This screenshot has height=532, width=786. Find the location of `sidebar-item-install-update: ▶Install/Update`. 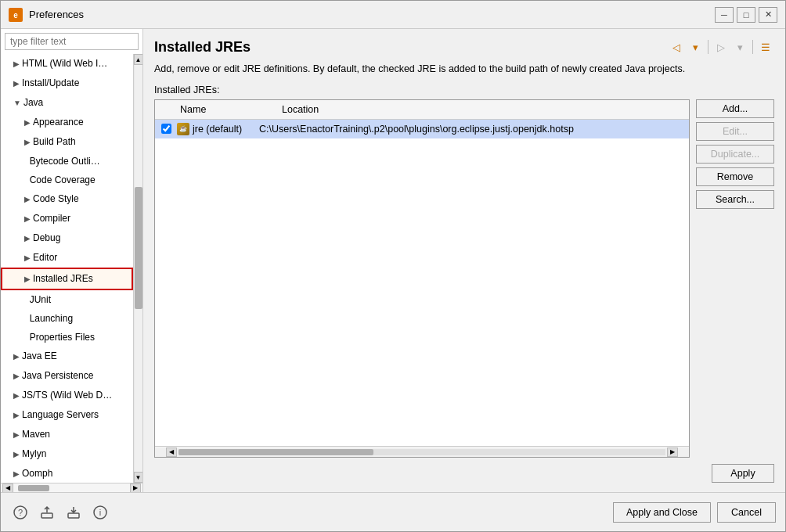

sidebar-item-install-update: ▶Install/Update is located at coordinates (67, 83).